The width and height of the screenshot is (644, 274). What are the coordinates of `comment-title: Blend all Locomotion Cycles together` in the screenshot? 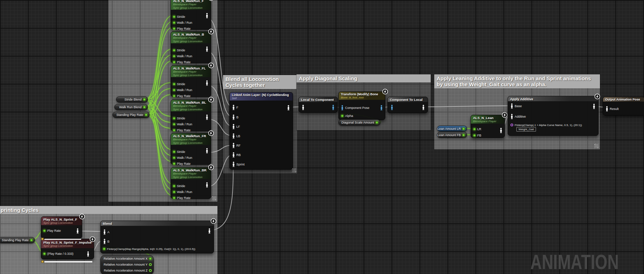 It's located at (260, 82).